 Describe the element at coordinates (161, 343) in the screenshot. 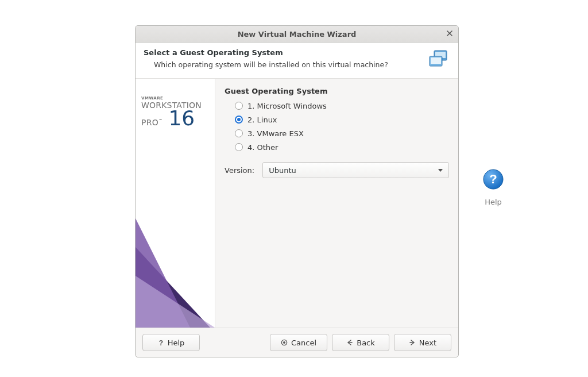

I see `question-icon: ?` at that location.